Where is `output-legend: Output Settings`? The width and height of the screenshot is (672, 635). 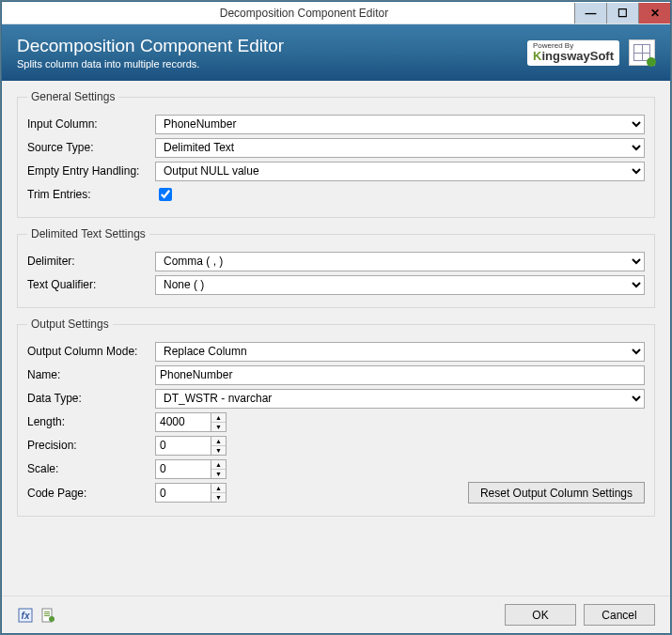
output-legend: Output Settings is located at coordinates (70, 324).